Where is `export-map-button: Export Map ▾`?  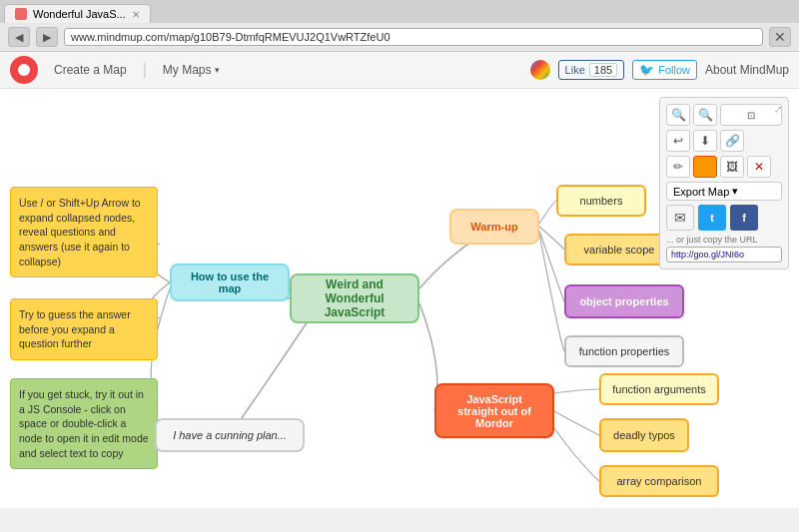
export-map-button: Export Map ▾ is located at coordinates (724, 192).